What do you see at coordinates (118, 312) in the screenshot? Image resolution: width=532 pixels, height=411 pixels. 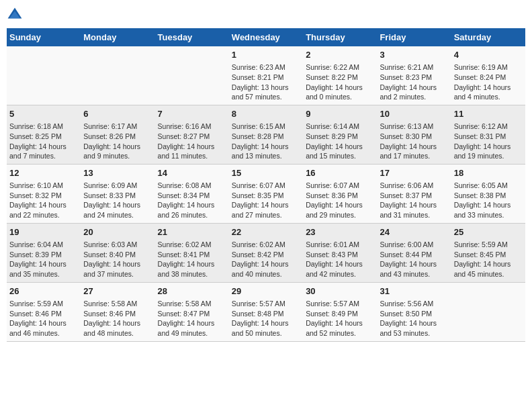 I see `calendar-cell: 27Sunrise: 5:58 AMSunset: 8:46 PMDayligh…` at bounding box center [118, 312].